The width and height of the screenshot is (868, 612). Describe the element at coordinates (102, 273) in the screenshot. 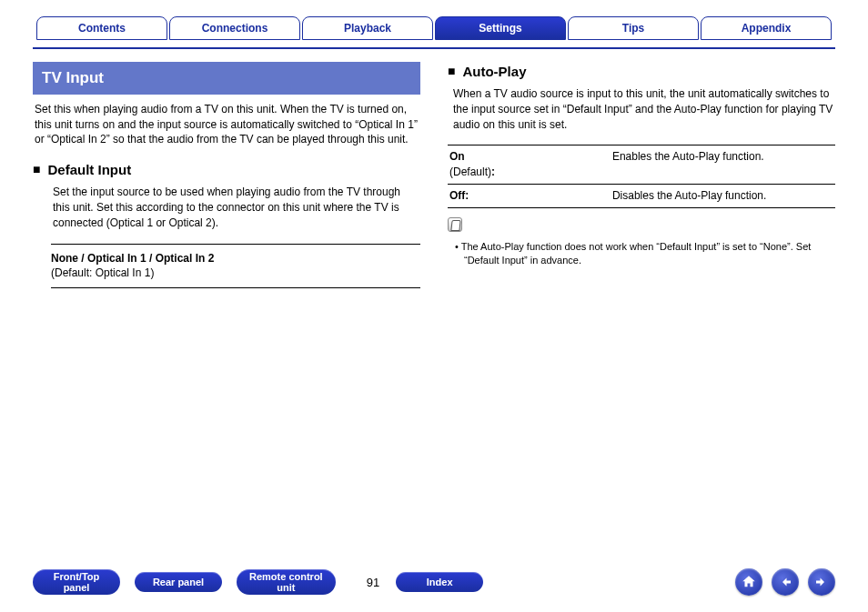

I see `default-input-default: (Default: Optical In 1)` at that location.